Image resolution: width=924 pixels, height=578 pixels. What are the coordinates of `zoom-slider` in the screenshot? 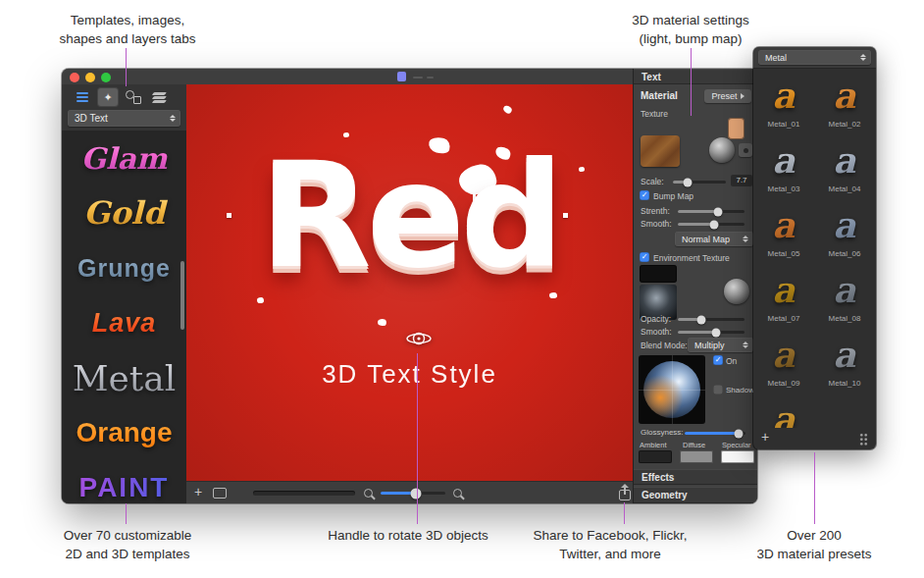 It's located at (413, 493).